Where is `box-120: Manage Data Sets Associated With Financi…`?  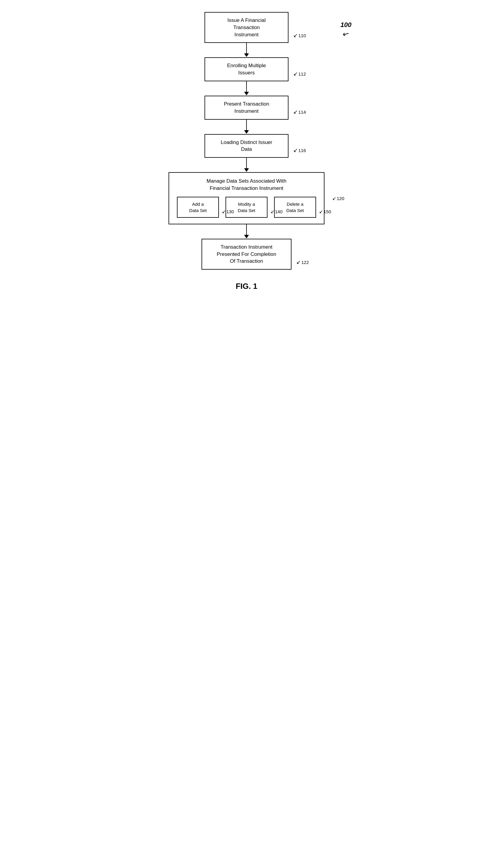
box-120: Manage Data Sets Associated With Financi… is located at coordinates (246, 198).